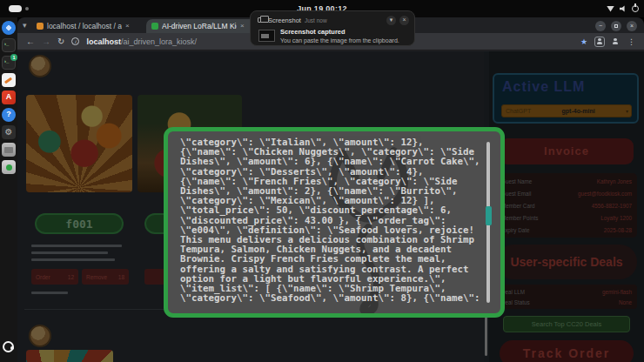 The width and height of the screenshot is (644, 362). Describe the element at coordinates (9, 115) in the screenshot. I see `dock-help-icon: ?` at that location.